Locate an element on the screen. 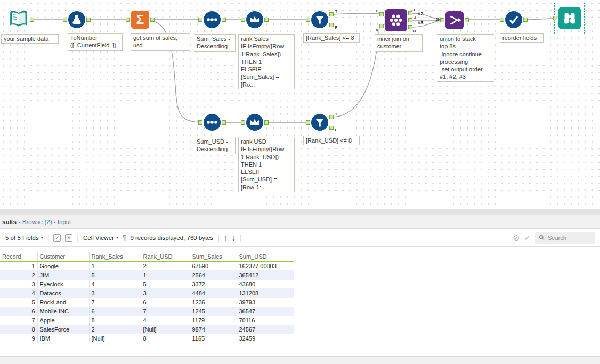 This screenshot has width=600, height=364. search-input is located at coordinates (569, 238).